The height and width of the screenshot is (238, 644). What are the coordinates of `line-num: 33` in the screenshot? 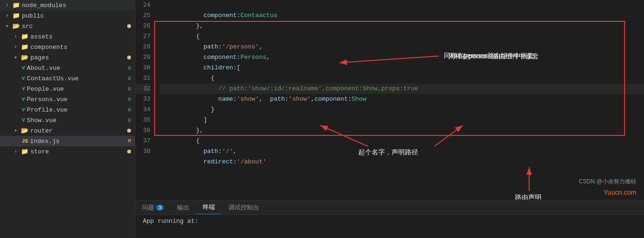 It's located at (143, 99).